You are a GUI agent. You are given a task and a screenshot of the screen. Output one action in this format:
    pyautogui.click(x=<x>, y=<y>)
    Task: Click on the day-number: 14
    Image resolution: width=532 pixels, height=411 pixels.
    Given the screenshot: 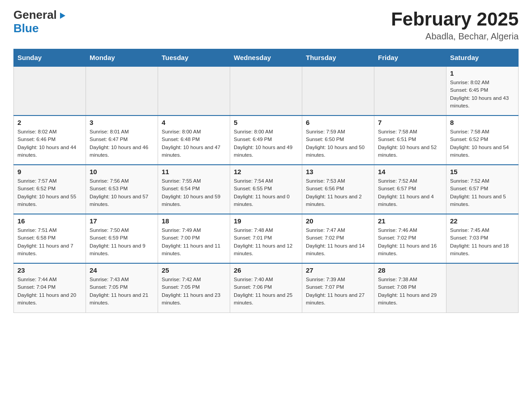 What is the action you would take?
    pyautogui.click(x=410, y=172)
    